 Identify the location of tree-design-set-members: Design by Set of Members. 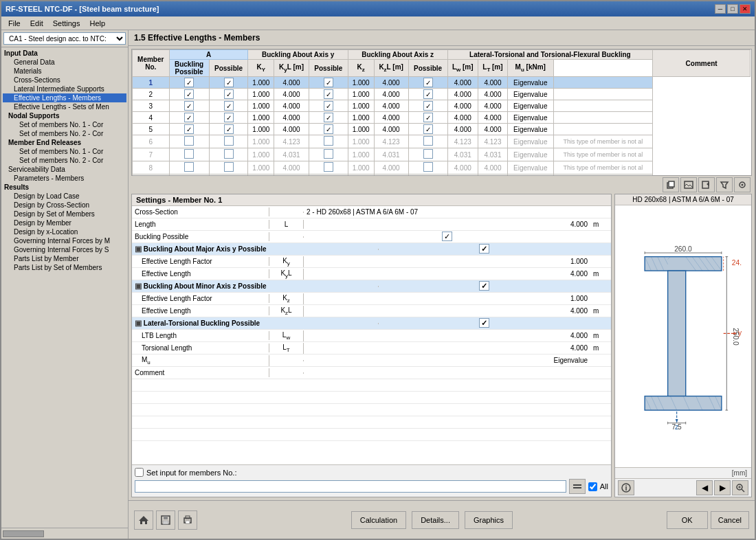
(65, 214).